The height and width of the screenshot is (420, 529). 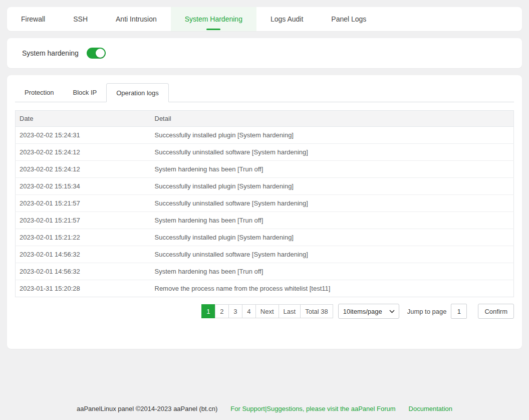 I want to click on tab-label: Firewall, so click(x=33, y=19).